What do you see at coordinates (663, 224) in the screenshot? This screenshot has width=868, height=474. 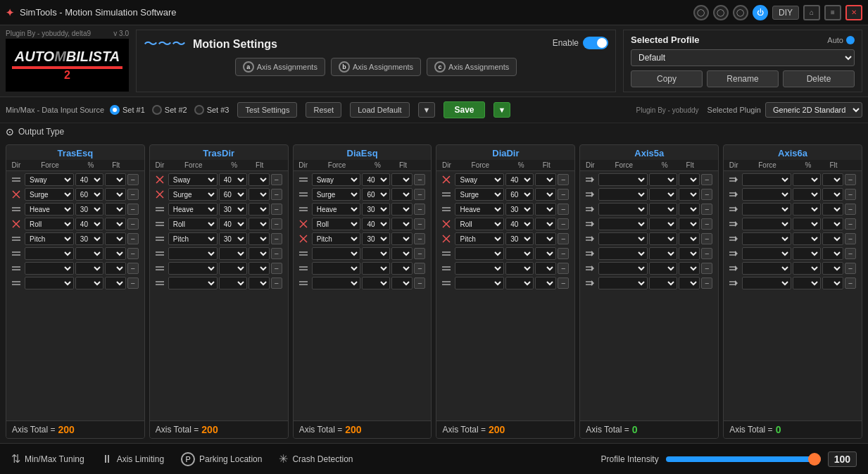 I see `pct-select-4-3: 102030405060708090100` at bounding box center [663, 224].